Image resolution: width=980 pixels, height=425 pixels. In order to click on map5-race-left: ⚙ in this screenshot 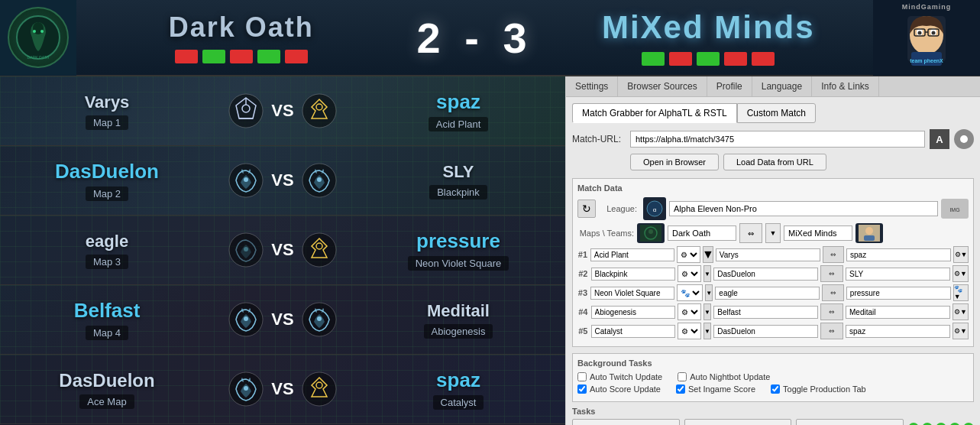, I will do `click(689, 331)`.